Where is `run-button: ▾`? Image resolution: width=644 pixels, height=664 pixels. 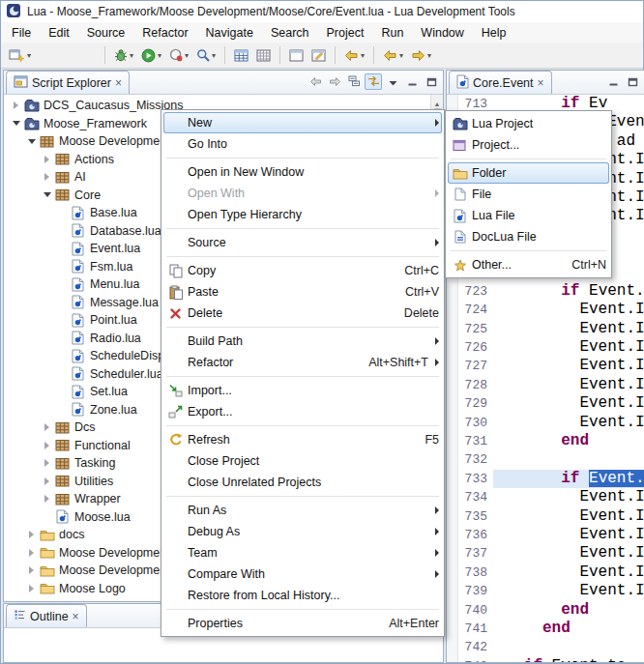
run-button: ▾ is located at coordinates (151, 55).